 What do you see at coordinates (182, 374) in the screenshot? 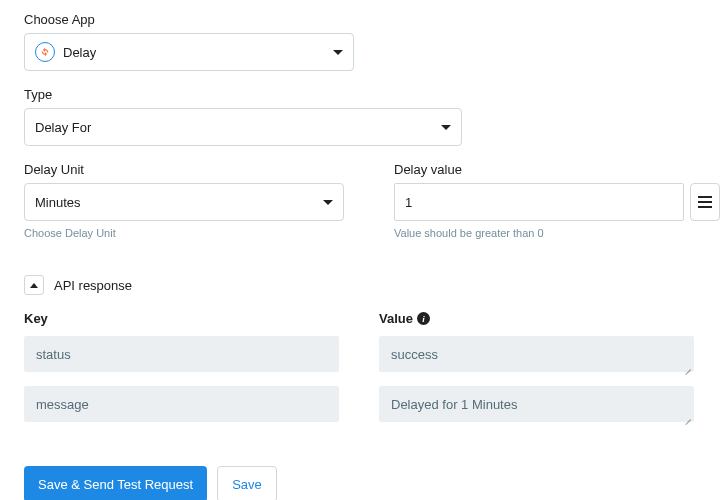
I see `key-column: Key status message` at bounding box center [182, 374].